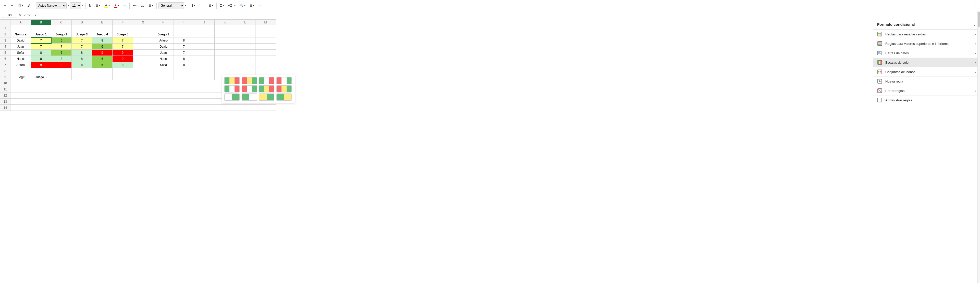  Describe the element at coordinates (123, 71) in the screenshot. I see `cell-F8` at that location.